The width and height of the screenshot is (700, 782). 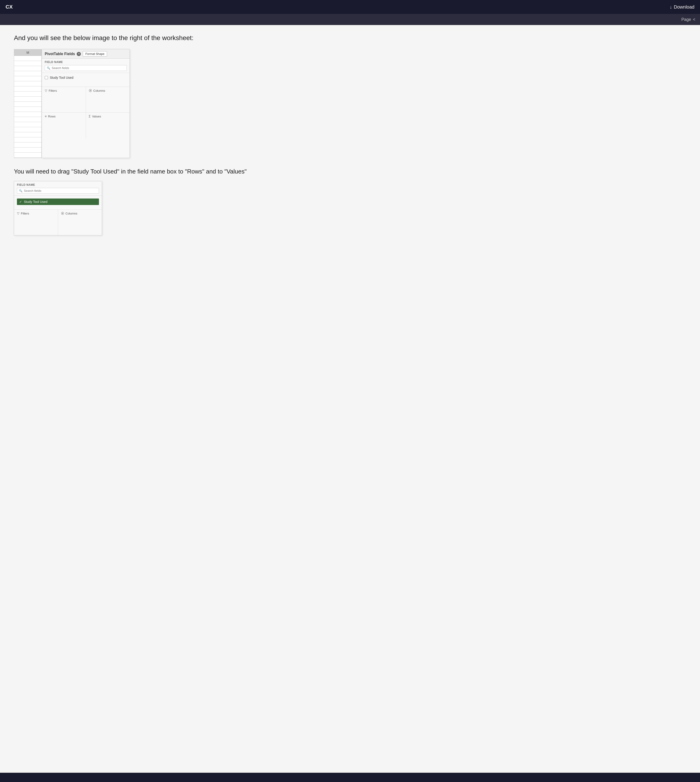 What do you see at coordinates (686, 20) in the screenshot?
I see `page-label: Page` at bounding box center [686, 20].